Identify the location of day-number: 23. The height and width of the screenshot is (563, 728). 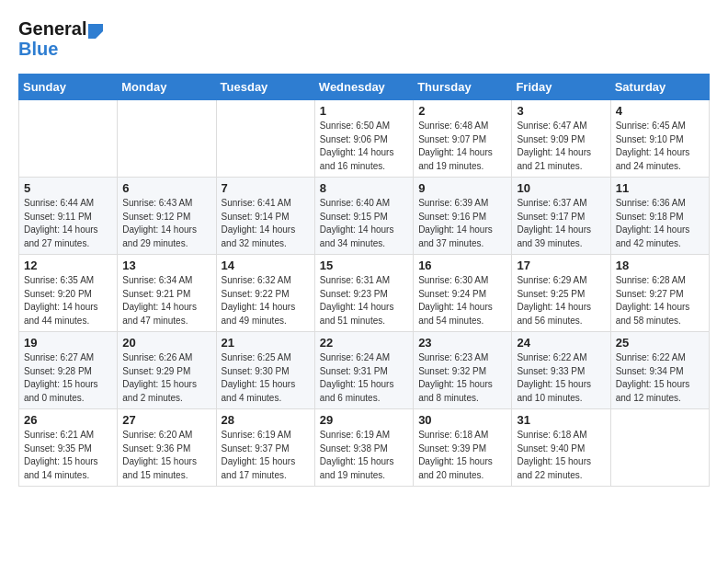
(462, 342).